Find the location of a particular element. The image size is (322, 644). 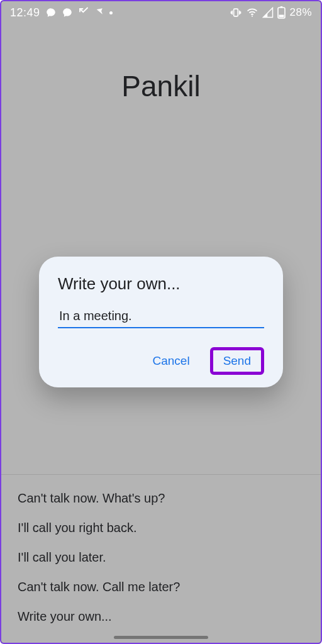

location-icon is located at coordinates (99, 13).